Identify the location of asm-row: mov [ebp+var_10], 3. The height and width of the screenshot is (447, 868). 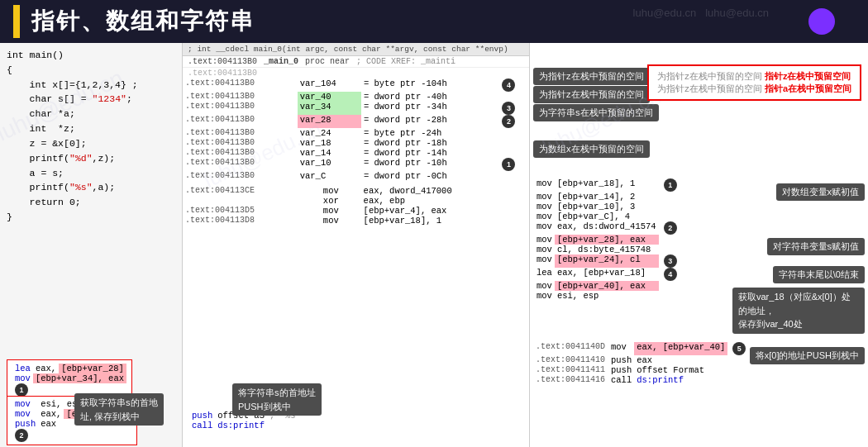
(607, 207).